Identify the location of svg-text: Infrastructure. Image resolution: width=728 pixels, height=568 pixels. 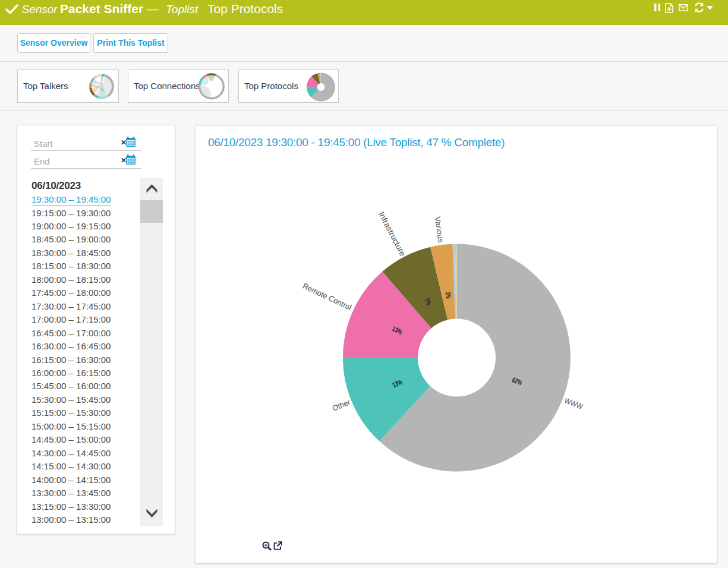
(392, 234).